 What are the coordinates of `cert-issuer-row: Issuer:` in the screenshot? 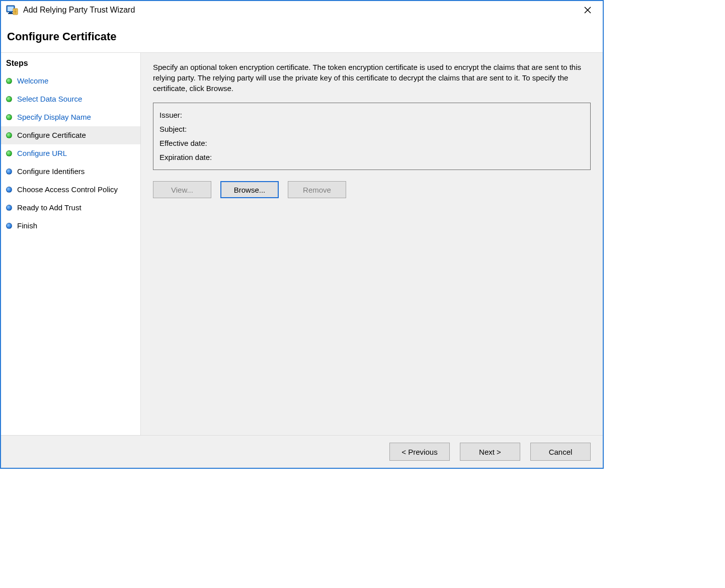 It's located at (372, 115).